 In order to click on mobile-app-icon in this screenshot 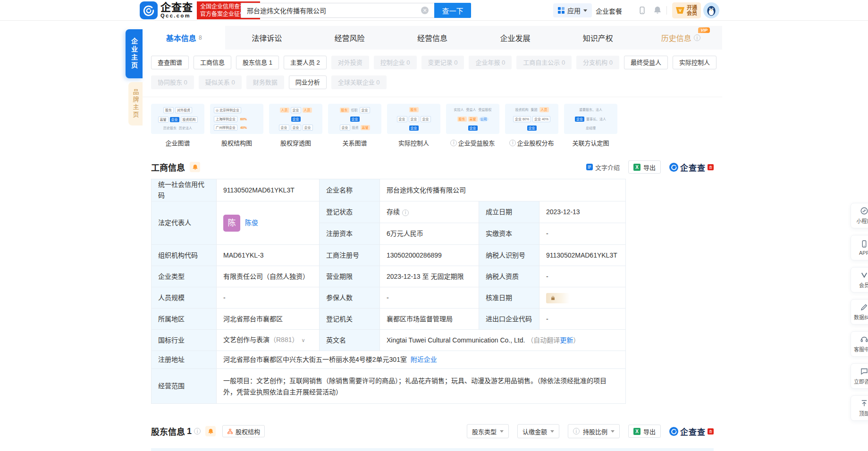, I will do `click(642, 11)`.